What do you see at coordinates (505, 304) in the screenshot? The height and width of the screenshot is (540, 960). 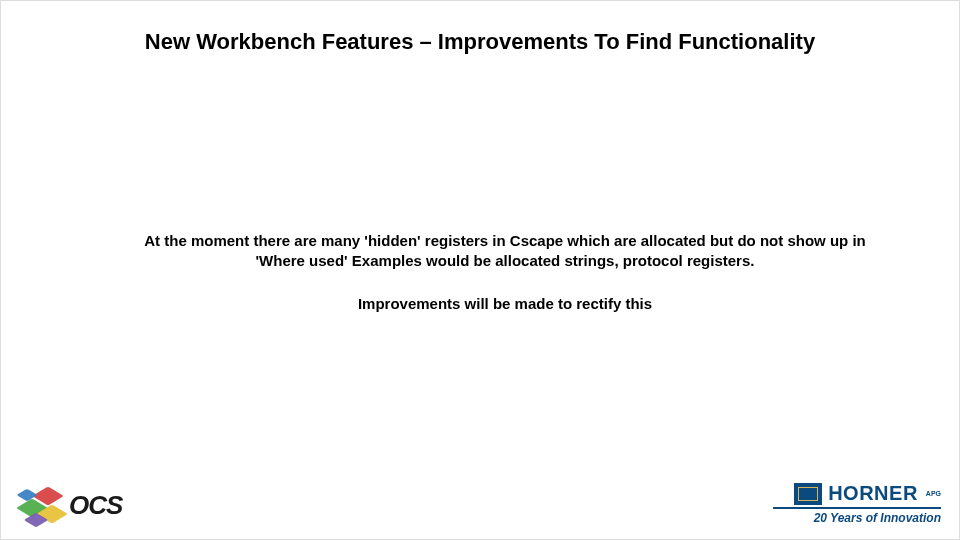 I see `body-paragraph-2: Improvements will be made to rectify thi…` at bounding box center [505, 304].